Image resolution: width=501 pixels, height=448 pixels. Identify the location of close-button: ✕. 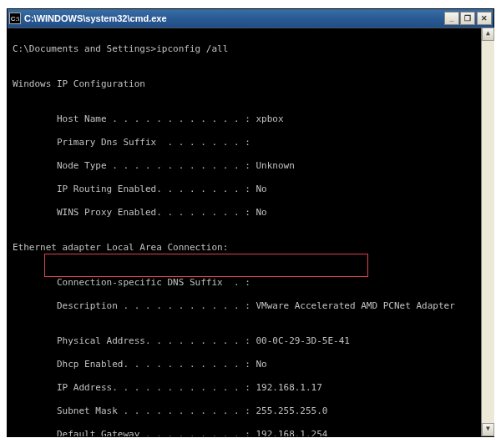
(484, 18).